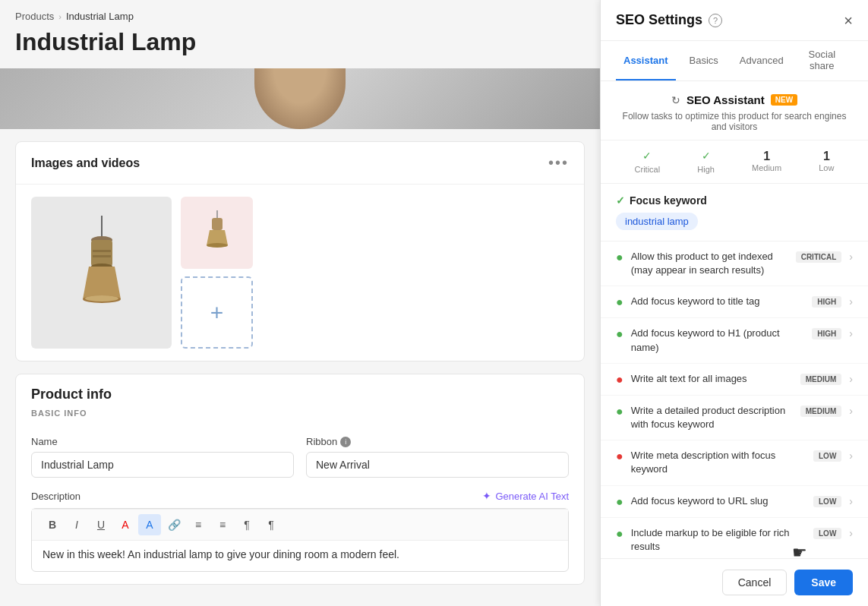 This screenshot has width=868, height=606. Describe the element at coordinates (559, 163) in the screenshot. I see `images-more-options: •••` at that location.